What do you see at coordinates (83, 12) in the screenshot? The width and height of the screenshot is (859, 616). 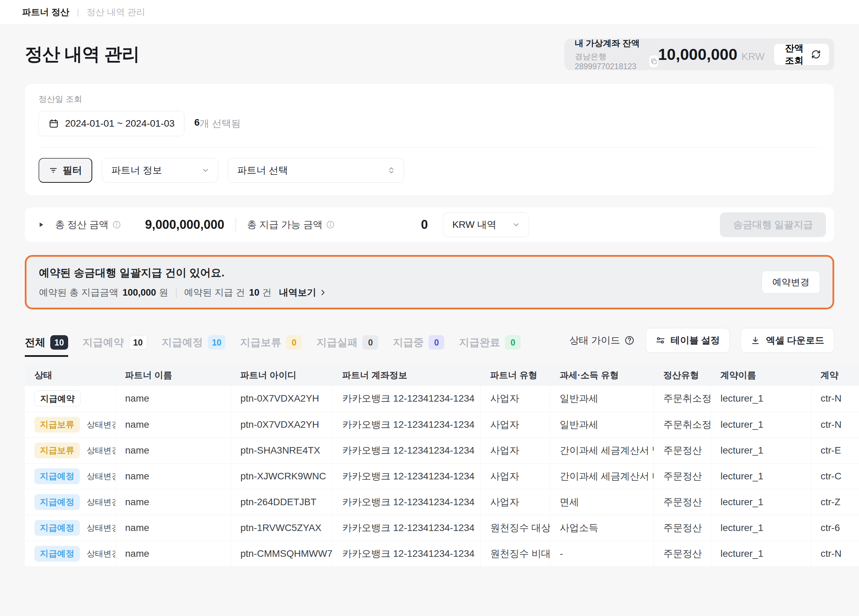 I see `breadcrumb: 파트너 정산 | 정산 내역 관리` at bounding box center [83, 12].